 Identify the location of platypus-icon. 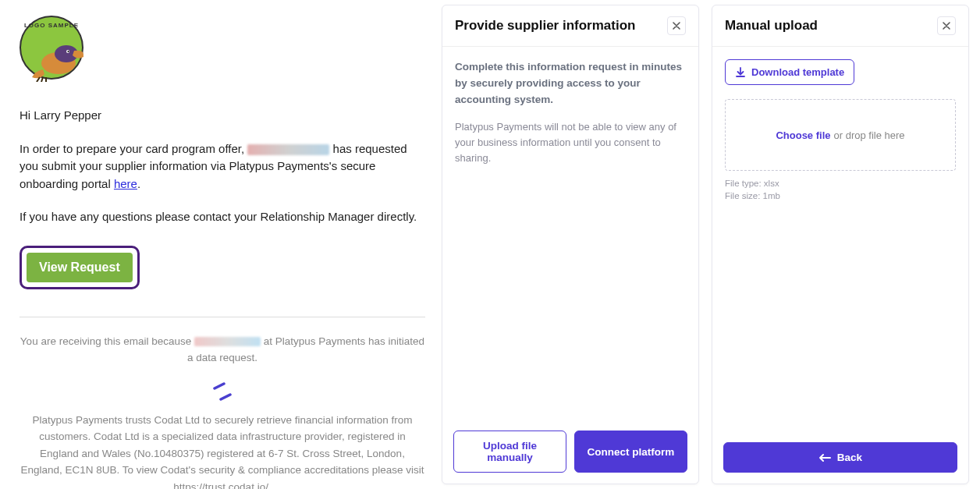
(57, 58).